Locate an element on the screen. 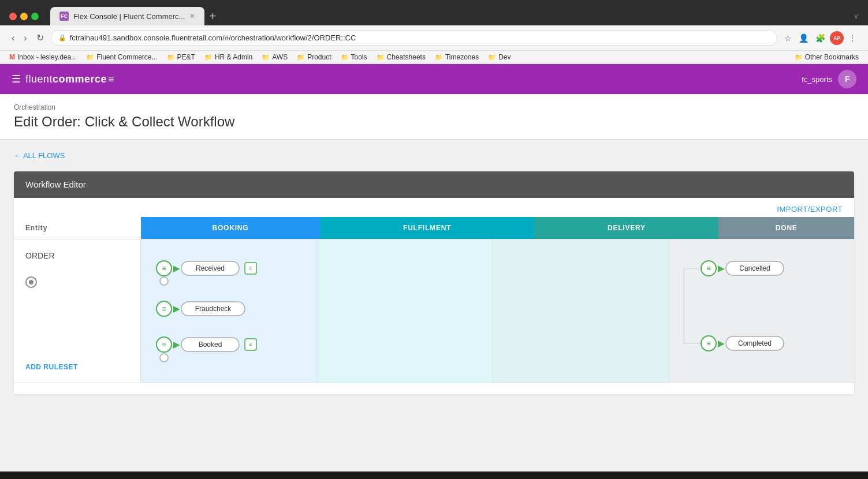 Image resolution: width=868 pixels, height=479 pixels. import-export-link: IMPORT/EXPORT is located at coordinates (810, 209).